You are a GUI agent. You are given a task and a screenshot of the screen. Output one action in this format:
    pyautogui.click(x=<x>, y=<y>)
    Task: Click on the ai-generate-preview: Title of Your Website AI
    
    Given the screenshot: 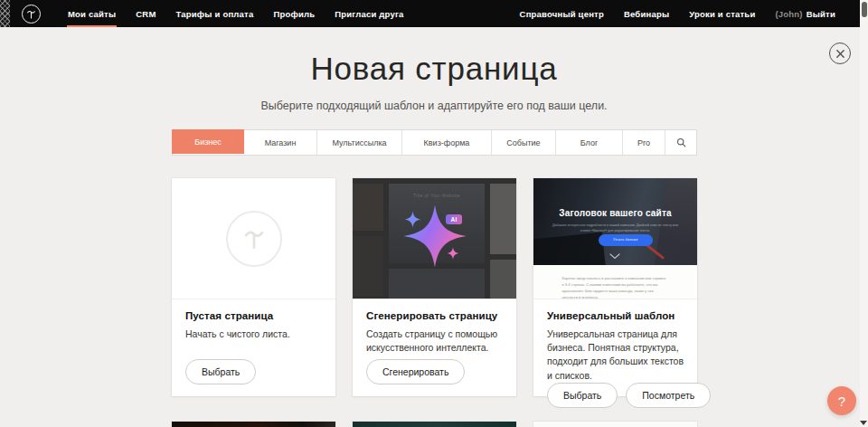 What is the action you would take?
    pyautogui.click(x=434, y=239)
    